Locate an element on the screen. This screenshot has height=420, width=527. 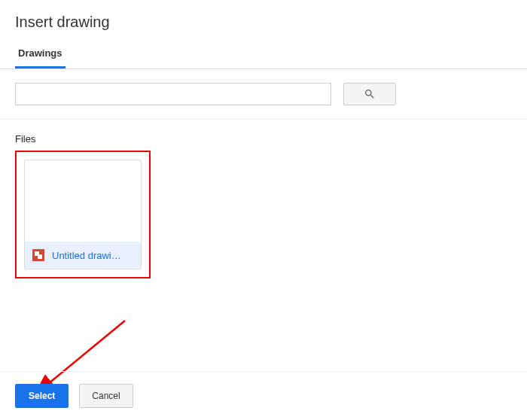
file-caption: Untitled drawi… is located at coordinates (83, 255).